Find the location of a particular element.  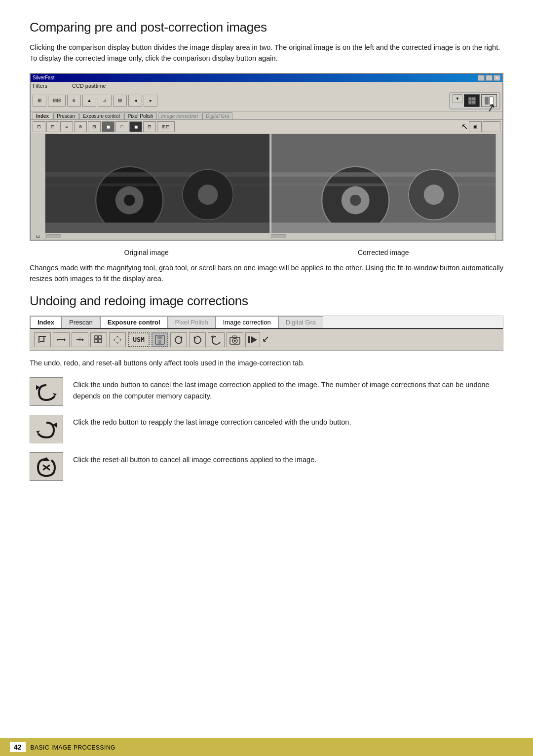

close-btn: × is located at coordinates (497, 78).